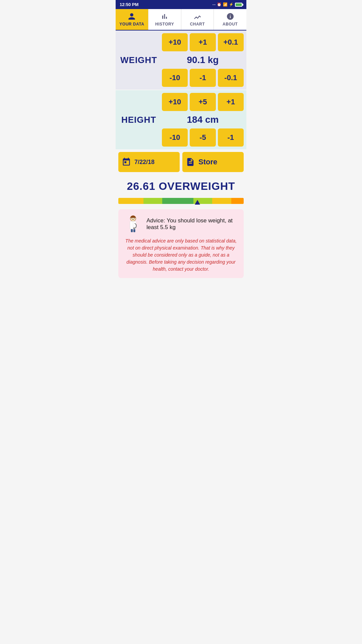  I want to click on bmi-category: OVERWEIGHT, so click(197, 186).